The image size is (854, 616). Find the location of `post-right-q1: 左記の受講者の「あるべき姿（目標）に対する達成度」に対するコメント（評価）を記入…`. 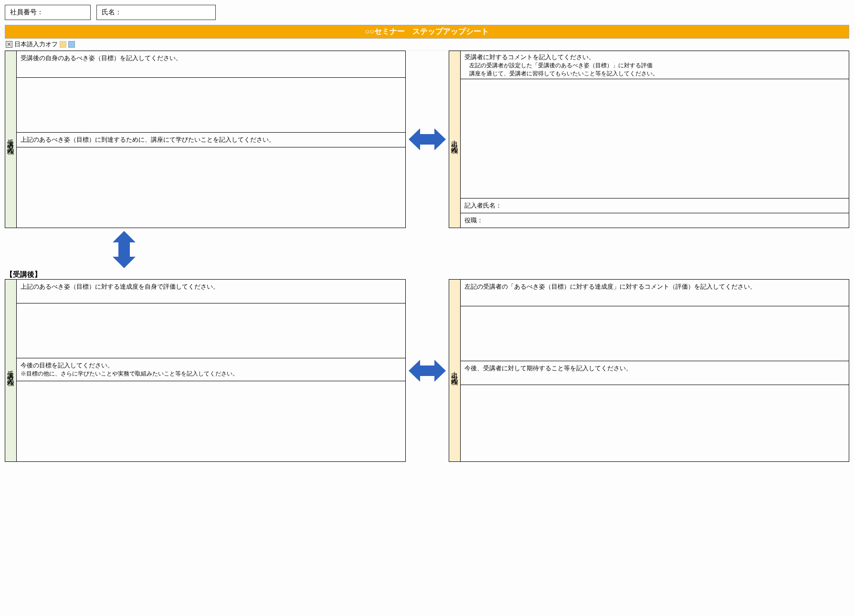

post-right-q1: 左記の受講者の「あるべき姿（目標）に対する達成度」に対するコメント（評価）を記入… is located at coordinates (655, 293).